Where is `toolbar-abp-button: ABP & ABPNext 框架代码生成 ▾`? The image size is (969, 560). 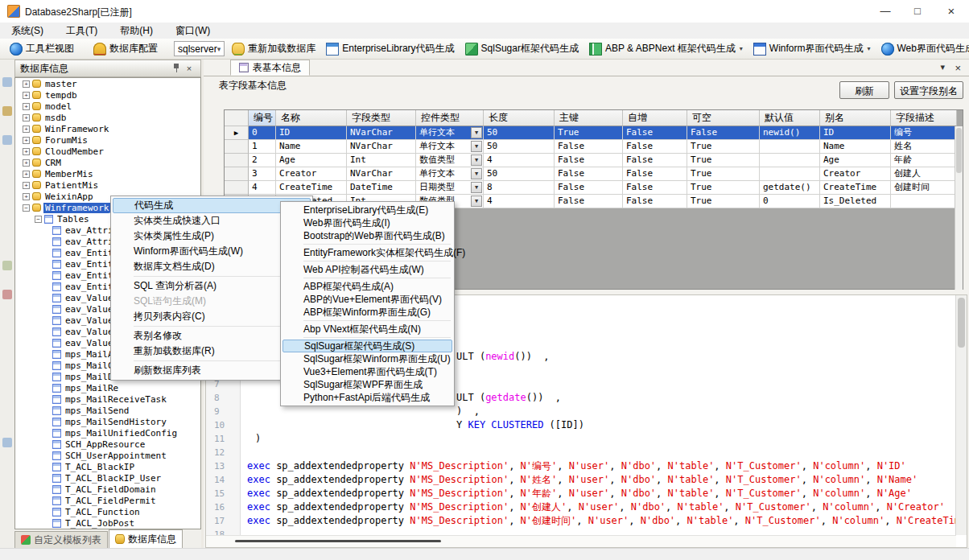
toolbar-abp-button: ABP & ABPNext 框架代码生成 ▾ is located at coordinates (666, 48).